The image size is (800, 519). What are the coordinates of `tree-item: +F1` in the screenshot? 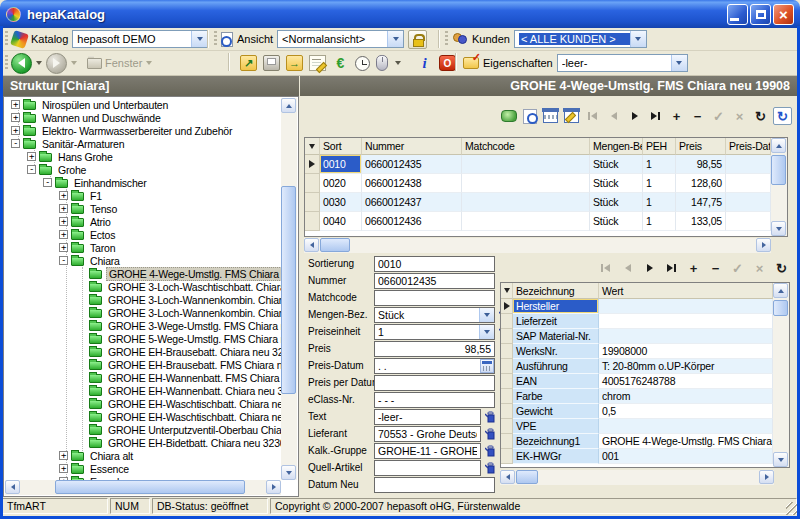 It's located at (143, 196).